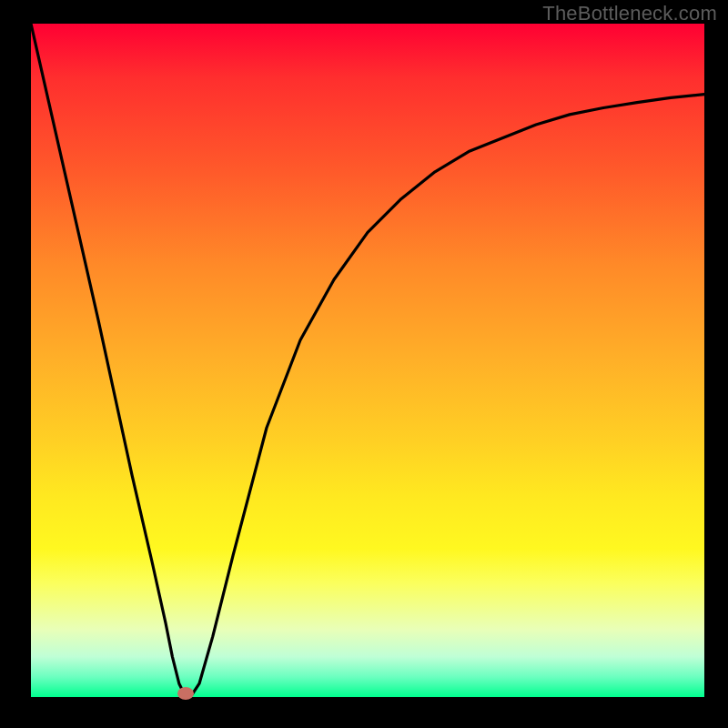  Describe the element at coordinates (630, 14) in the screenshot. I see `watermark-text: TheBottleneck.com` at that location.